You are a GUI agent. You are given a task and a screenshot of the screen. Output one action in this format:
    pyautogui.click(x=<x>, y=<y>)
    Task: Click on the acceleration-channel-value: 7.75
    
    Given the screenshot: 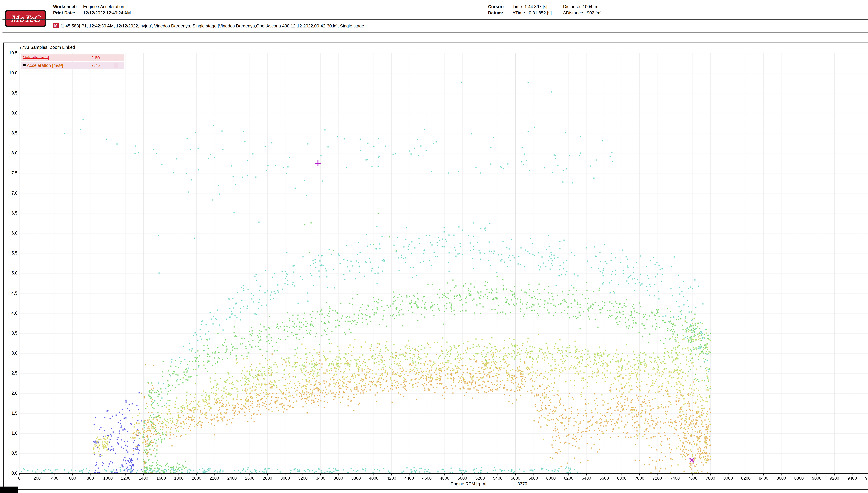 What is the action you would take?
    pyautogui.click(x=95, y=65)
    